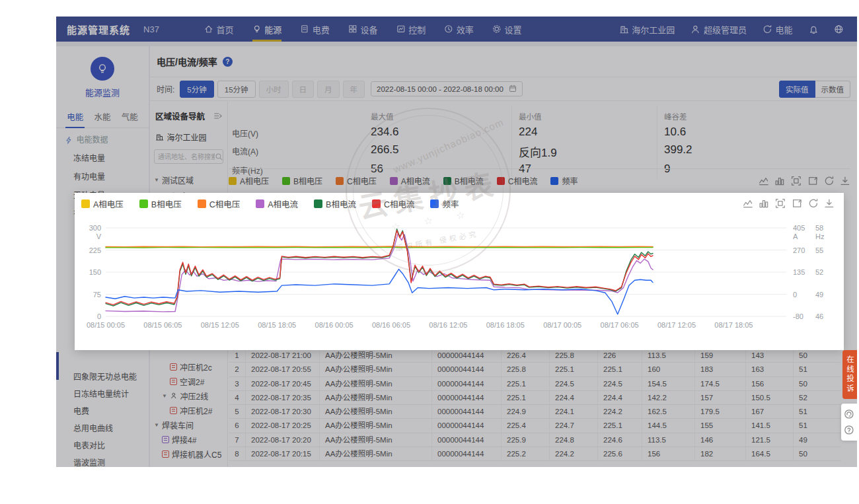 The width and height of the screenshot is (859, 504). What do you see at coordinates (106, 325) in the screenshot?
I see `svg-text: 08/15 00:05` at bounding box center [106, 325].